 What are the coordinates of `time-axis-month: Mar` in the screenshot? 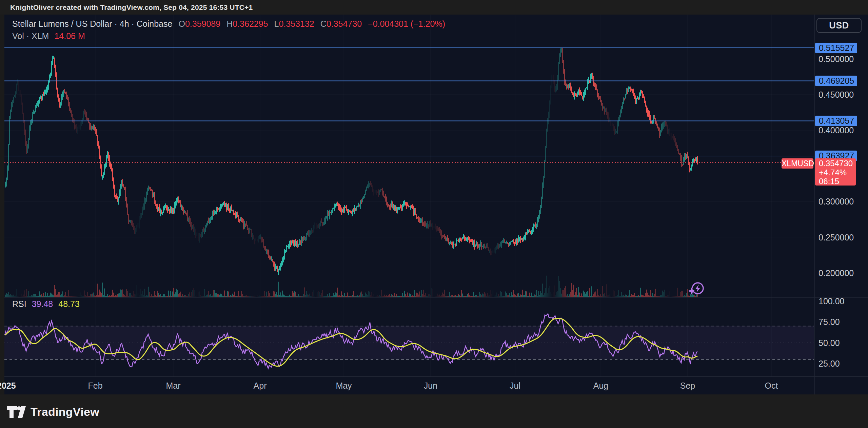 It's located at (173, 386).